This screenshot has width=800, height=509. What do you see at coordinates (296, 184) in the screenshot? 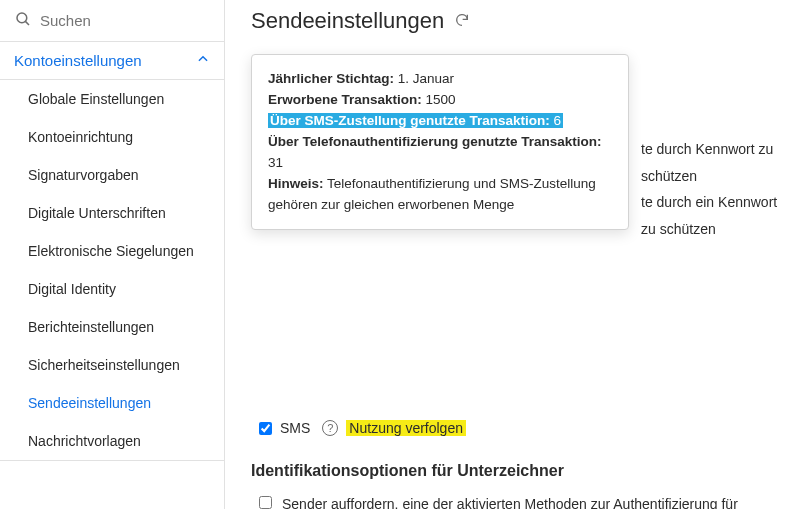
I see `tooltip-note-label: Hinweis:` at bounding box center [296, 184].